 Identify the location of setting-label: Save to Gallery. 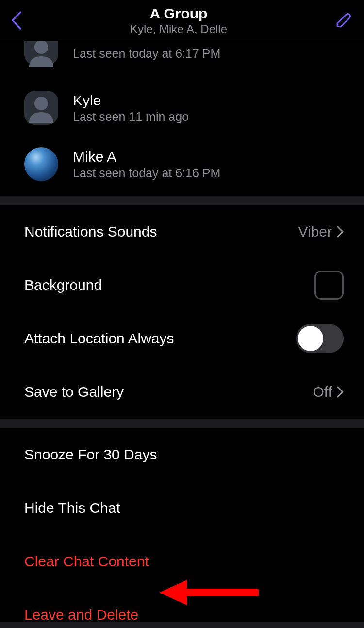
(74, 392).